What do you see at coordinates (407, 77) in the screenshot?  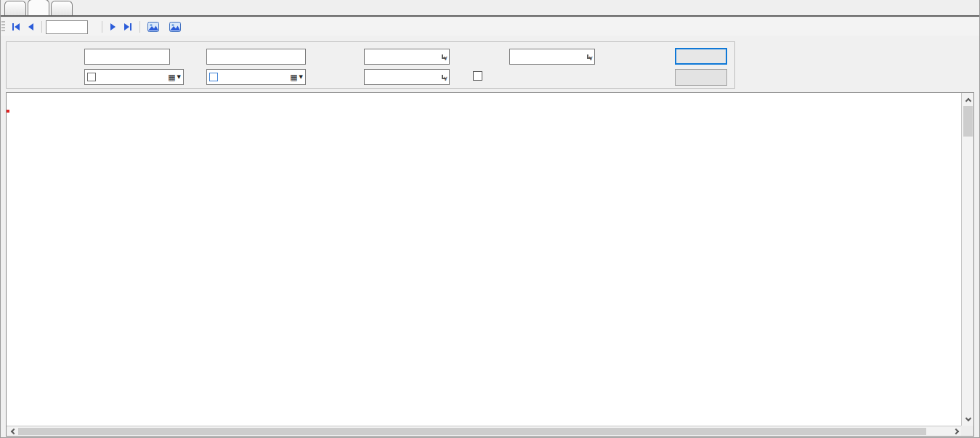 I see `agent-select: ∨` at bounding box center [407, 77].